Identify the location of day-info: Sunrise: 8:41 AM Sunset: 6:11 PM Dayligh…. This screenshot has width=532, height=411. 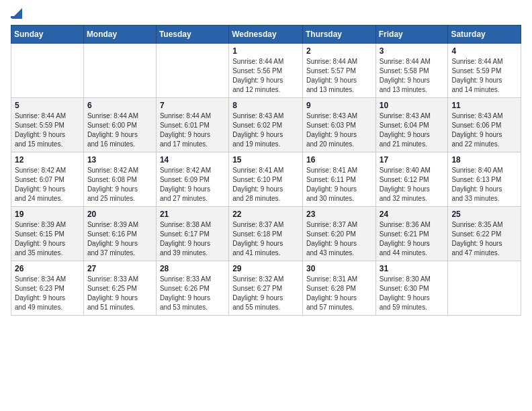
(339, 185).